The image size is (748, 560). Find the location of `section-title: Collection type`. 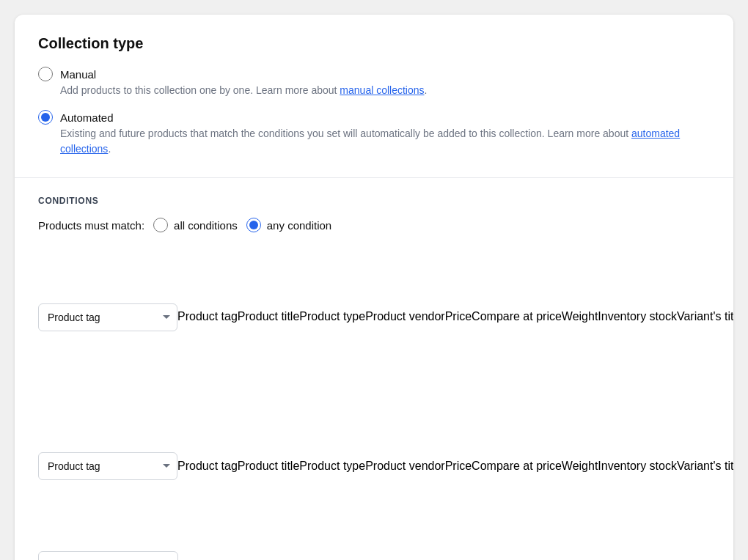

section-title: Collection type is located at coordinates (374, 44).